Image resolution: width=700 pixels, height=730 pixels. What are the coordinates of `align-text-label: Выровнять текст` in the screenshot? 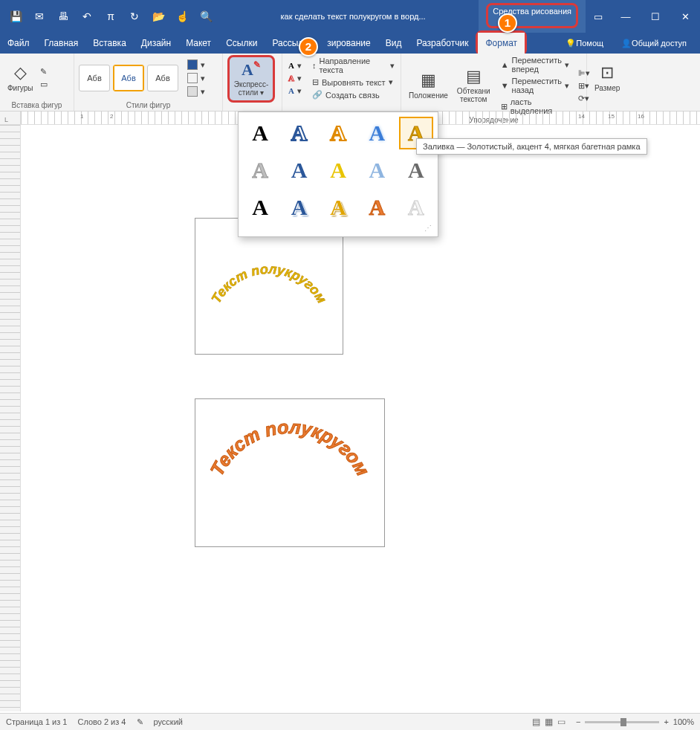 It's located at (354, 83).